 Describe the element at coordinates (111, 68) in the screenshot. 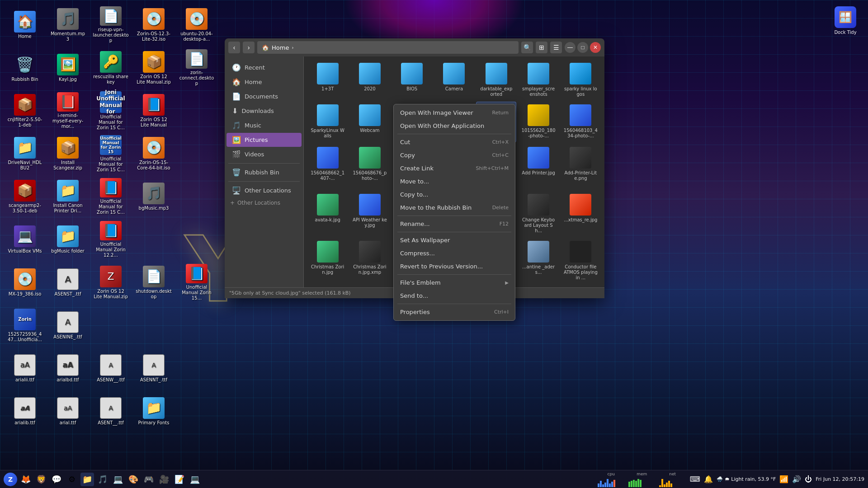

I see `desktop-icon-rescuzilla: 🔑 rescuzilla share key` at that location.